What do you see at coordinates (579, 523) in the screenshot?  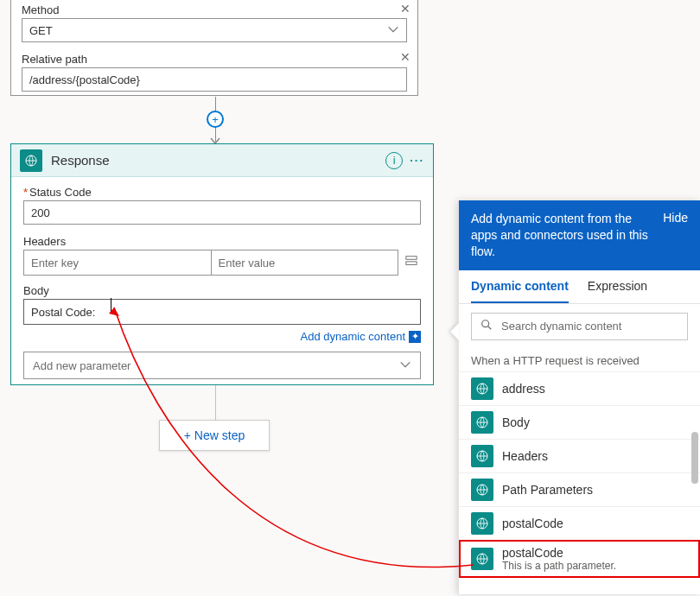 I see `dynamic-content-item: postalCode` at bounding box center [579, 523].